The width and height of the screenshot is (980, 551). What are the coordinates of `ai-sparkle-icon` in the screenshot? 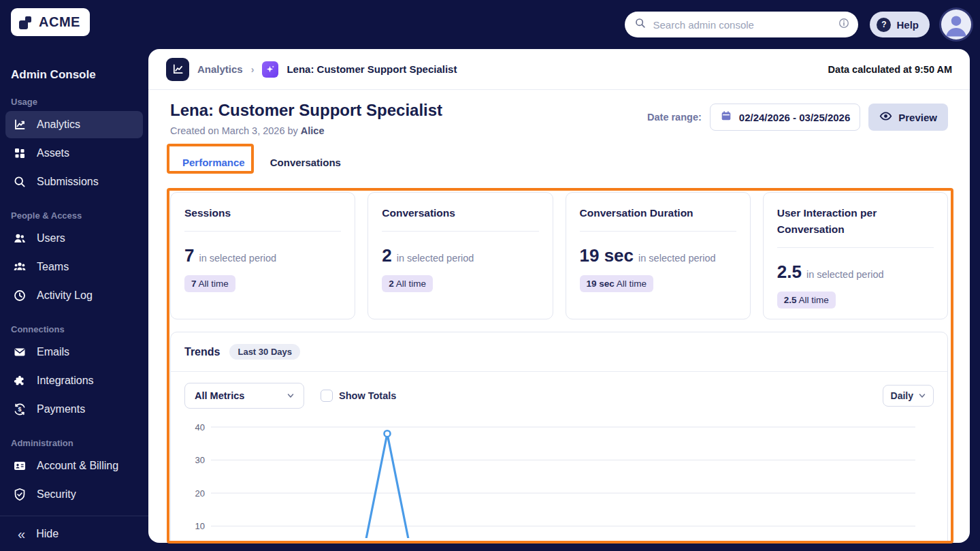 It's located at (270, 69).